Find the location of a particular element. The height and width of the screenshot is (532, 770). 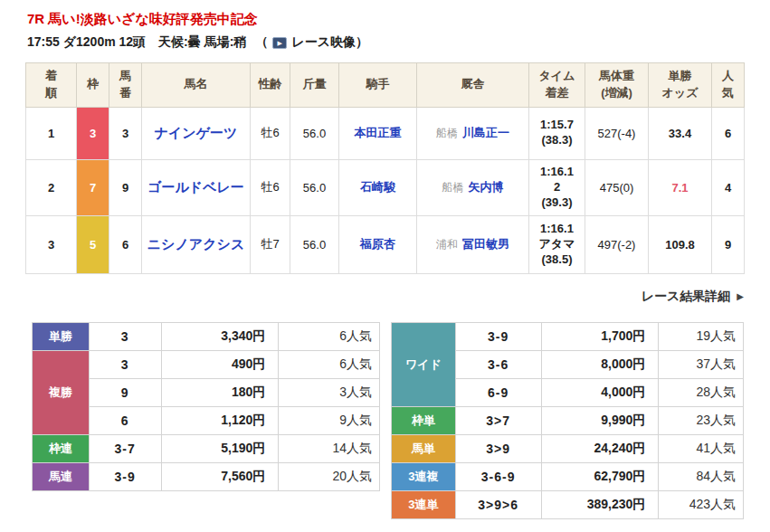

last3f-value: (38.3) is located at coordinates (557, 141).